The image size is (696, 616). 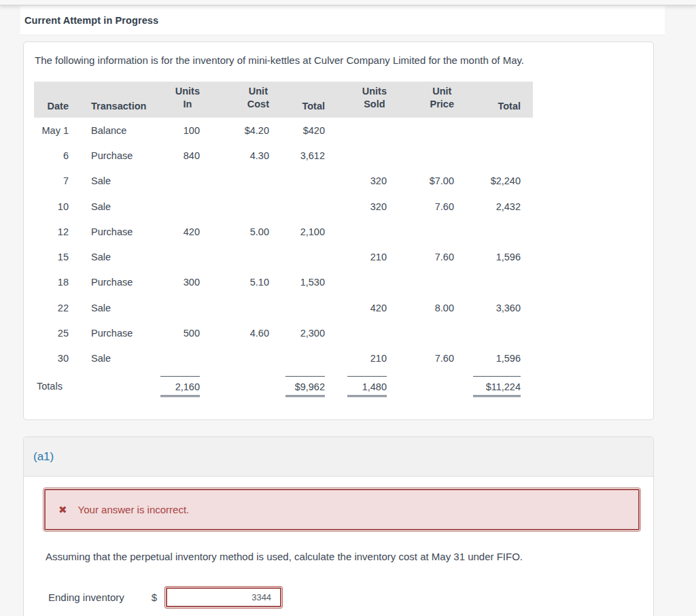 I want to click on top-divider, so click(x=348, y=3).